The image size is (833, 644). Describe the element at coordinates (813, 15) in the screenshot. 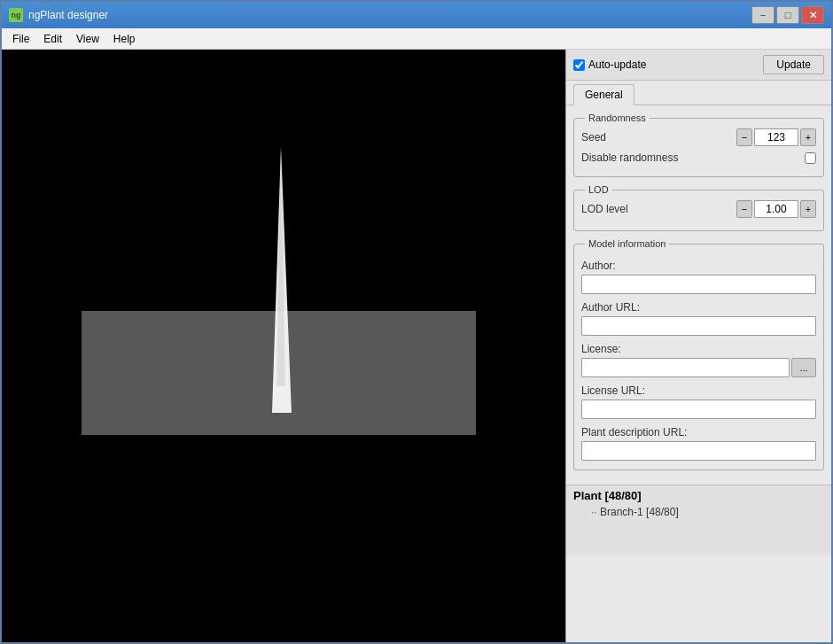

I see `close-button: ✕` at that location.